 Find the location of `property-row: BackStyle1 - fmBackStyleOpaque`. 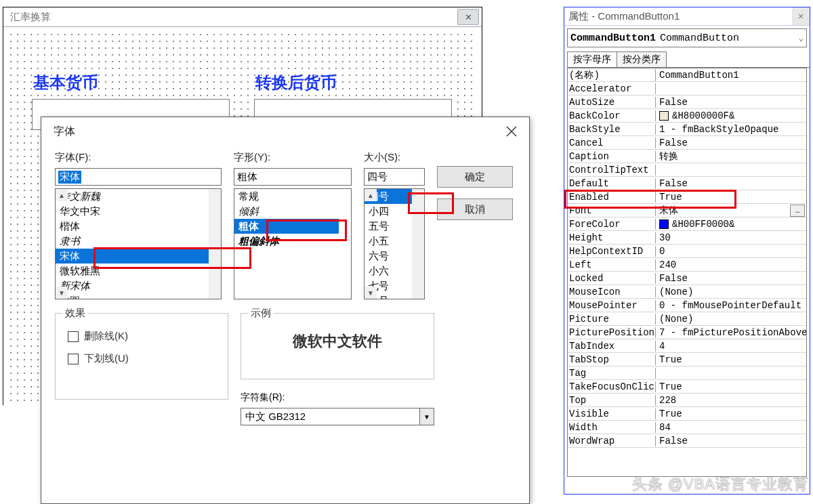

property-row: BackStyle1 - fmBackStyleOpaque is located at coordinates (687, 129).